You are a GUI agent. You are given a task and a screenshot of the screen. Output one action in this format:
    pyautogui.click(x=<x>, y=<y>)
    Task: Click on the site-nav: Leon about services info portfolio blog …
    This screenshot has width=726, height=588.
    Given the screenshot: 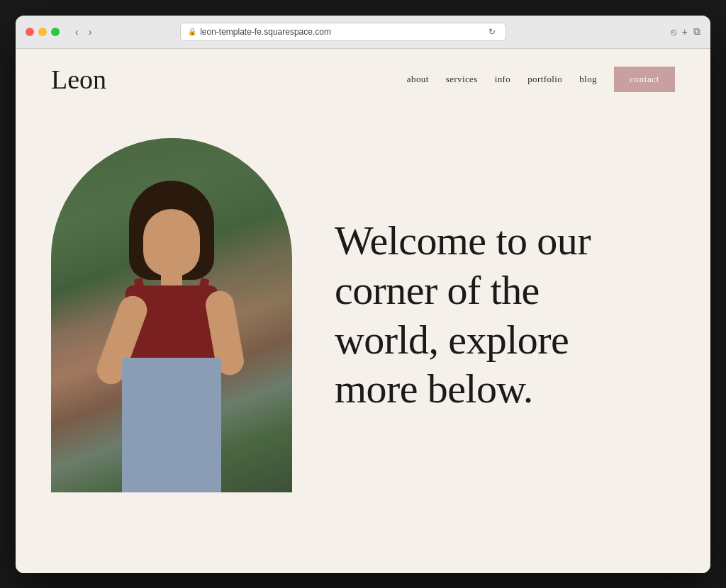 What is the action you would take?
    pyautogui.click(x=363, y=79)
    